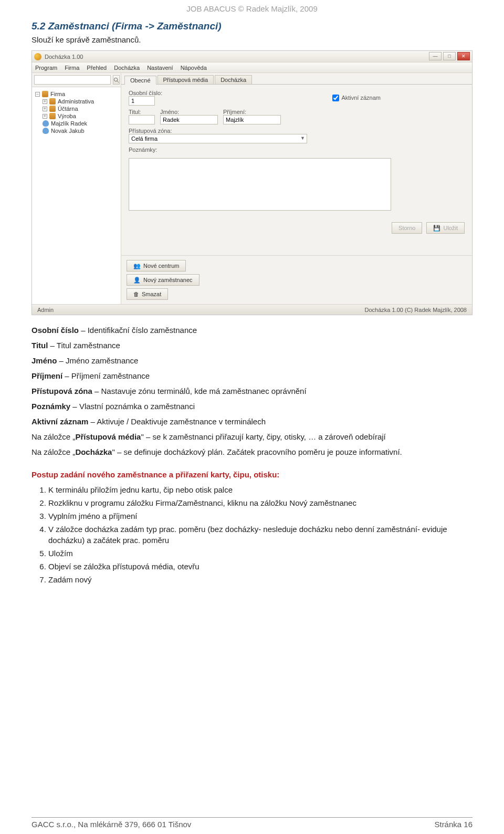 Image resolution: width=504 pixels, height=834 pixels. What do you see at coordinates (127, 68) in the screenshot?
I see `menu-dochazka: Docházka` at bounding box center [127, 68].